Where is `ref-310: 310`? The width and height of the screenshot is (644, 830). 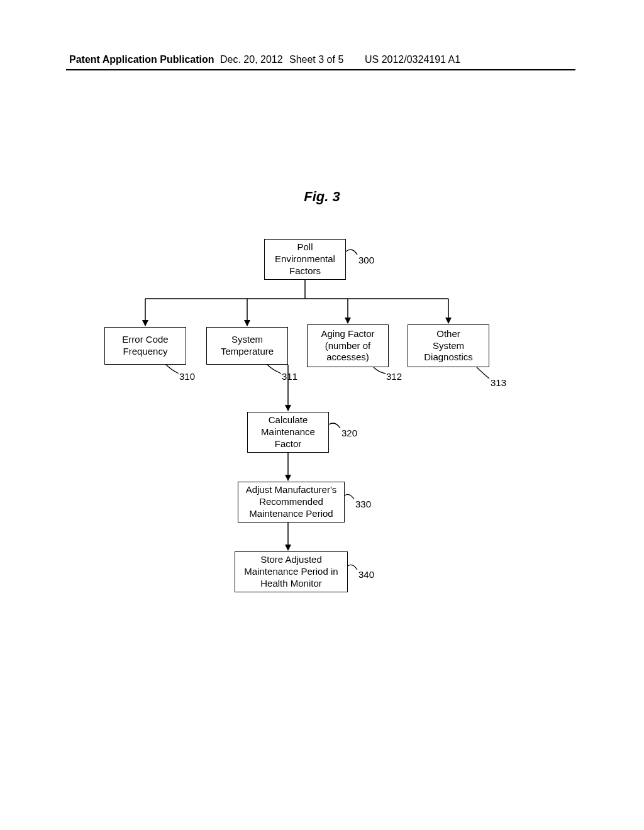 ref-310: 310 is located at coordinates (187, 376).